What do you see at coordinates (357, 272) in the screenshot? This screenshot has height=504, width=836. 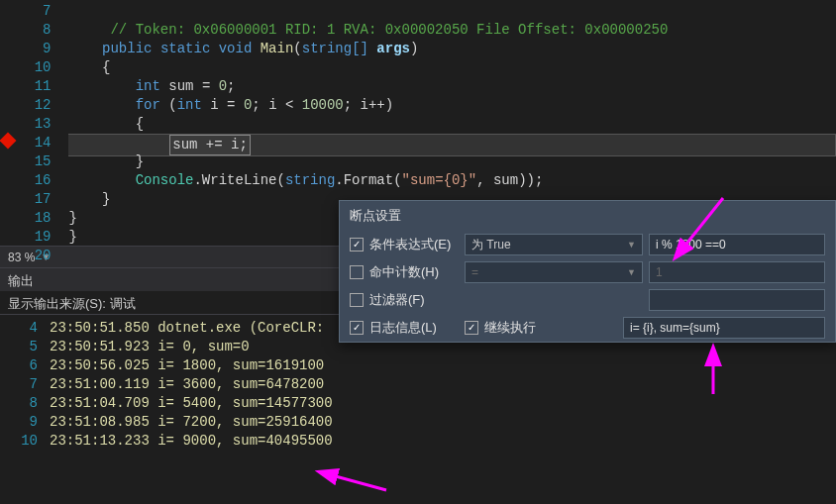 I see `hitcount-checkbox` at bounding box center [357, 272].